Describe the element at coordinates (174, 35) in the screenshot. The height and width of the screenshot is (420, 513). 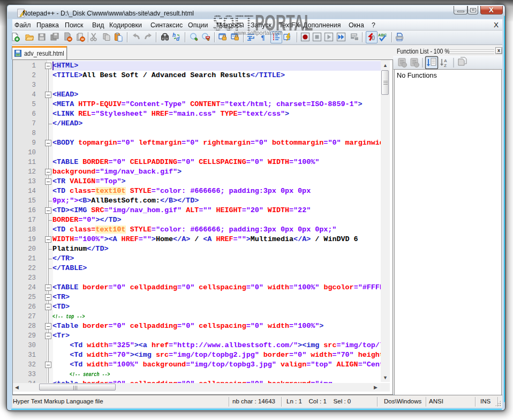
I see `svg-text: h` at that location.